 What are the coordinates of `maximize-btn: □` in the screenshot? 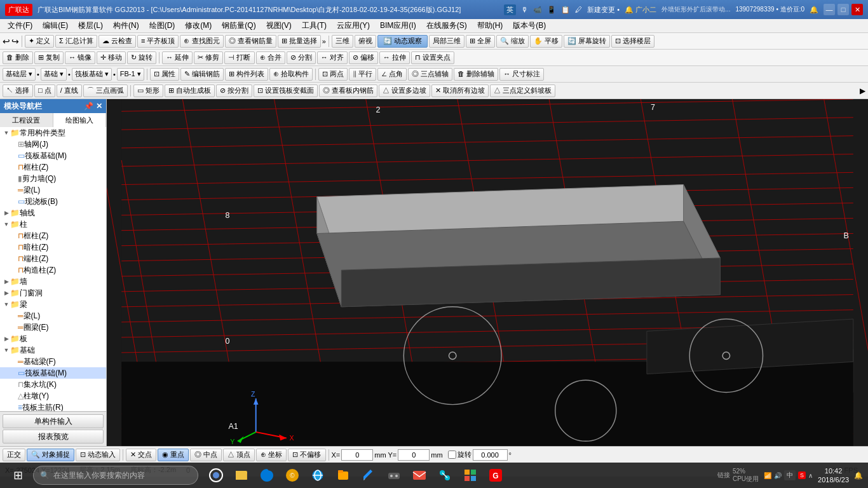 It's located at (843, 10).